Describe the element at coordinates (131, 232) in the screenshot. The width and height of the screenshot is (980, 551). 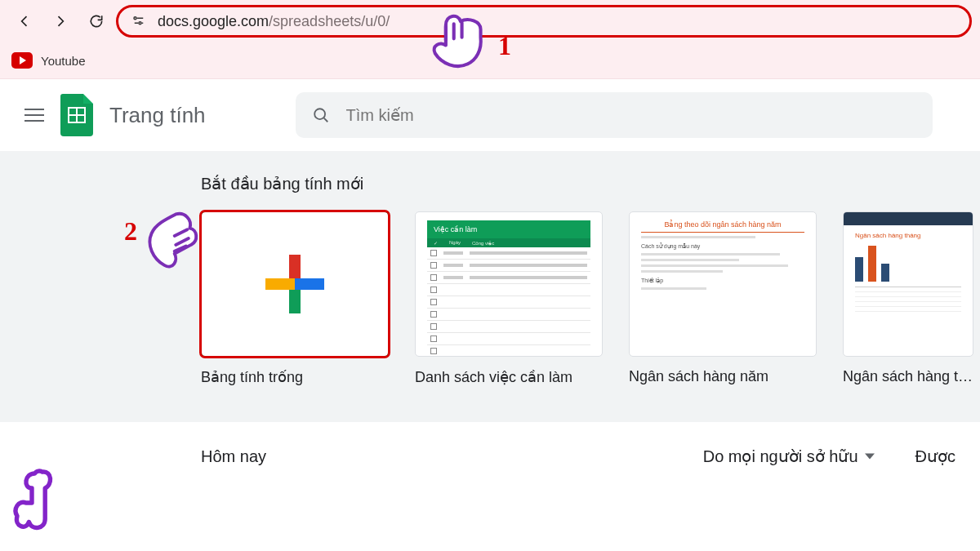
I see `annotation-number-2: 2` at that location.